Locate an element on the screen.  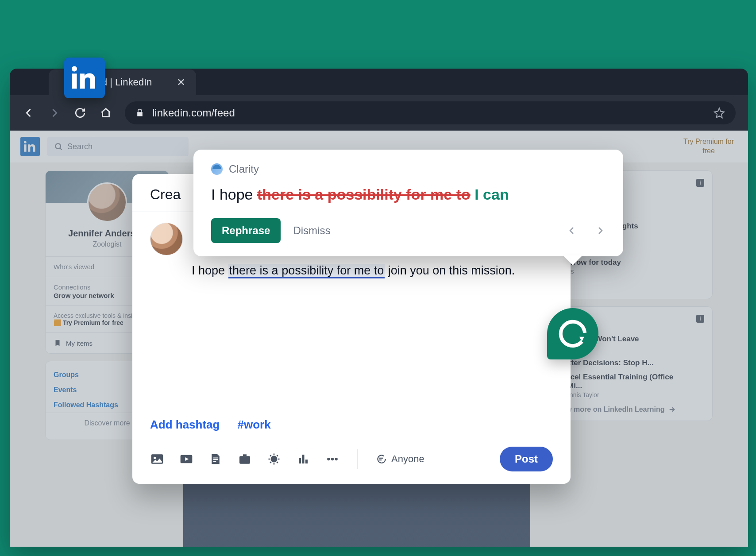
dismiss-button: Dismiss is located at coordinates (312, 231).